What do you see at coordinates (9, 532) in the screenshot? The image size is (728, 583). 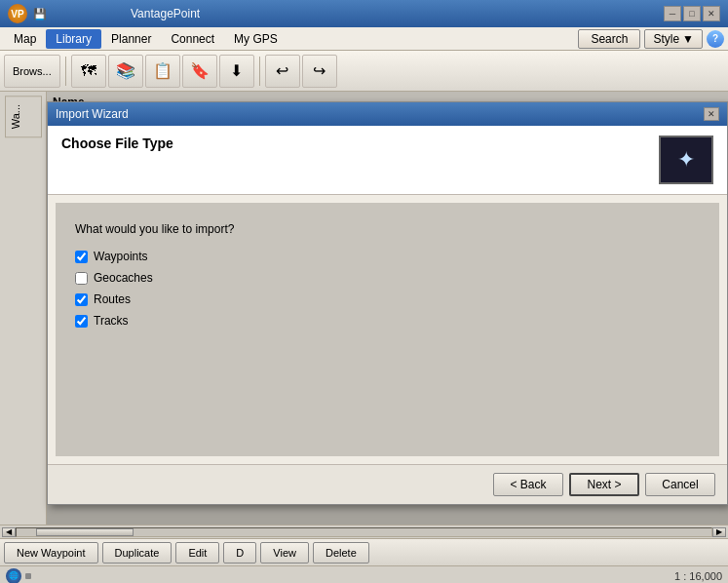 I see `scroll-left-button: ◀` at bounding box center [9, 532].